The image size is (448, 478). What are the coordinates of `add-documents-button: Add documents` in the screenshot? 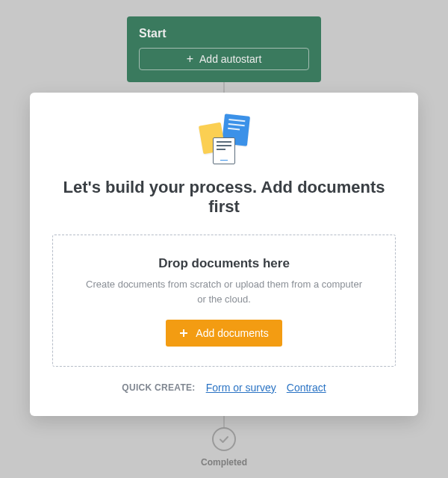 It's located at (224, 333).